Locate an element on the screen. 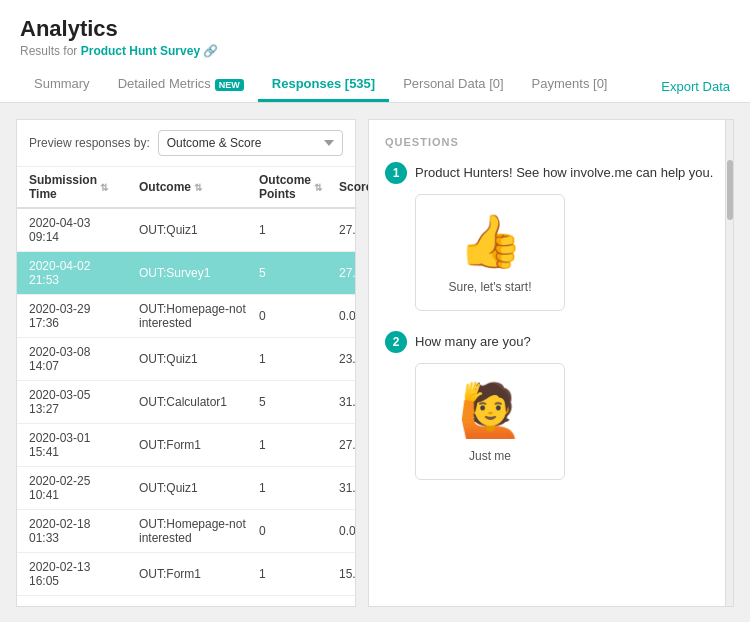 The image size is (750, 622). cell-date: 2020-04-0221:53 is located at coordinates (84, 273).